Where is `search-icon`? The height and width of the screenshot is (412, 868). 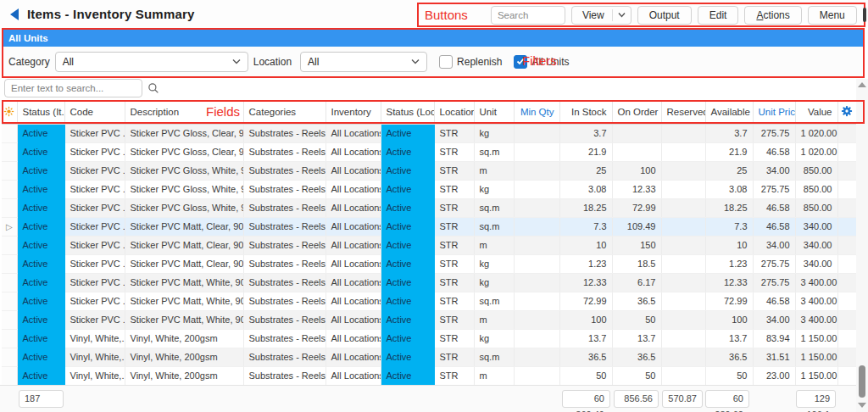
search-icon is located at coordinates (156, 88).